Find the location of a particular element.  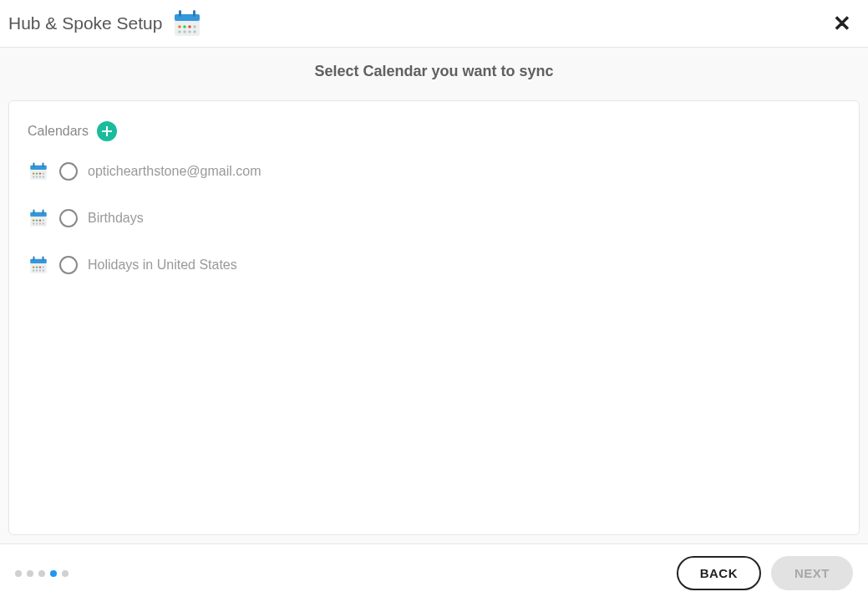

page-title: Hub & Spoke Setup is located at coordinates (85, 23).